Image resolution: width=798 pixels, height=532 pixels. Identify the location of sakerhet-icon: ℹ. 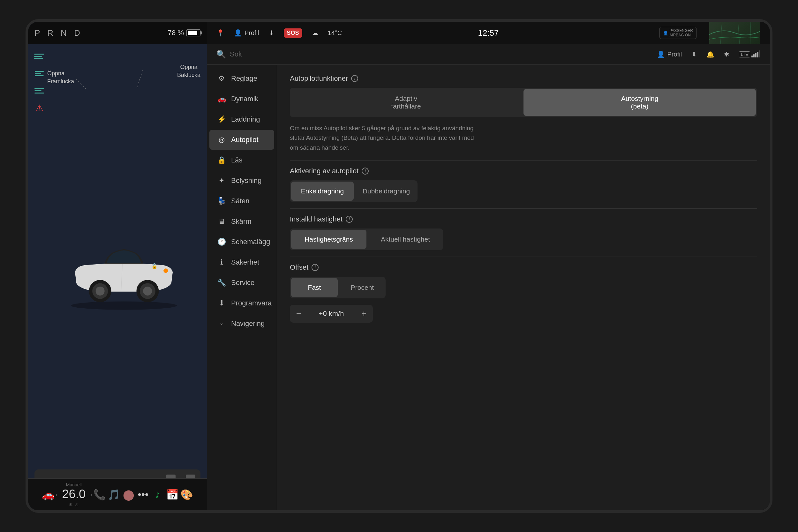
(222, 262).